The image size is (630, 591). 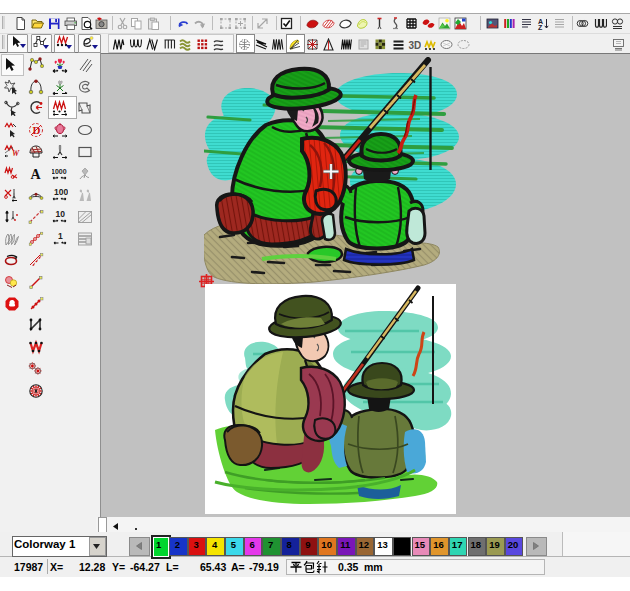 What do you see at coordinates (36, 174) in the screenshot?
I see `svg-text: A` at bounding box center [36, 174].